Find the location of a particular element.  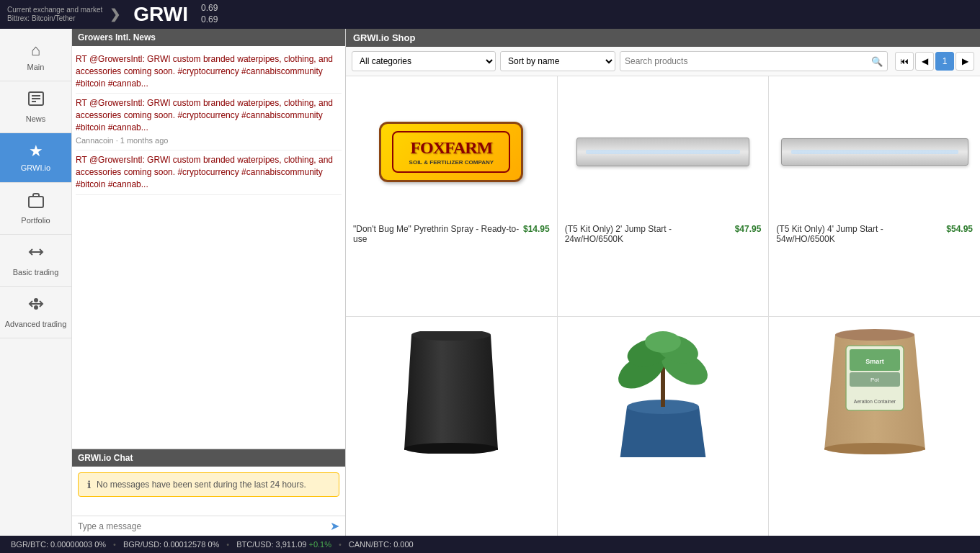

shop-toolbar: All categories Growing Supplies Lighting… is located at coordinates (663, 62).